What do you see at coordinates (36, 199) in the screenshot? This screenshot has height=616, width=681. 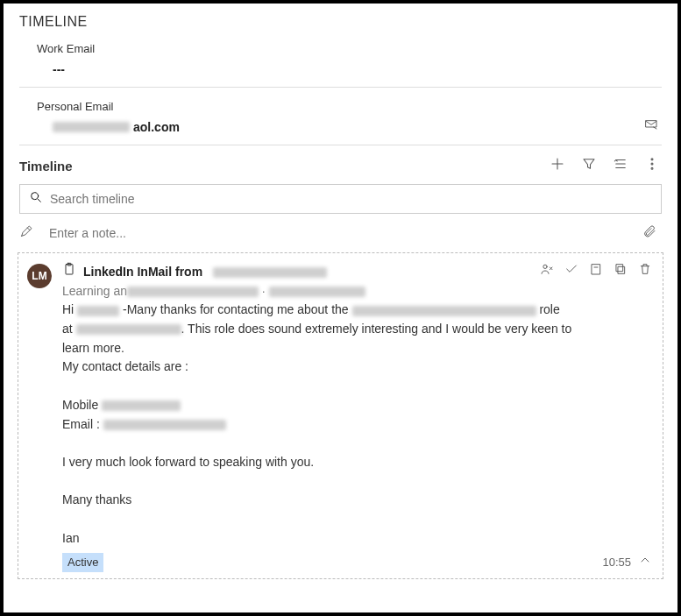 I see `search-icon` at bounding box center [36, 199].